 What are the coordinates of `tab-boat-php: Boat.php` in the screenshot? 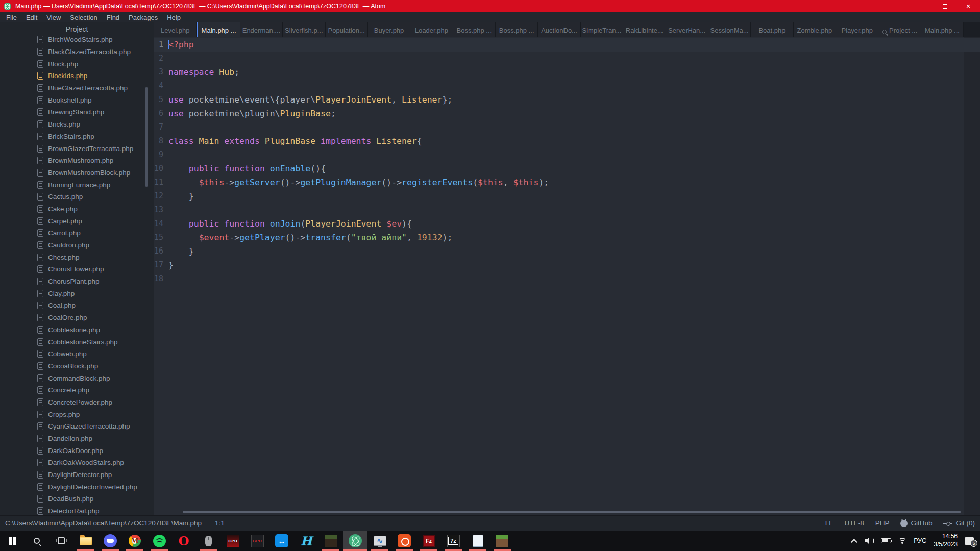 It's located at (772, 30).